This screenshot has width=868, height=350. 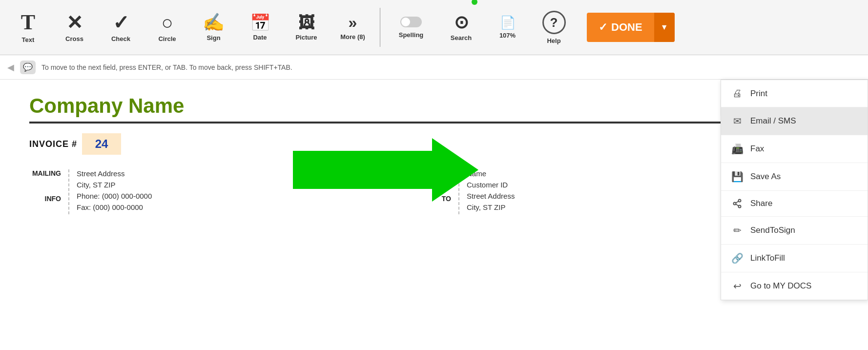 I want to click on info-label: INFO, so click(x=45, y=199).